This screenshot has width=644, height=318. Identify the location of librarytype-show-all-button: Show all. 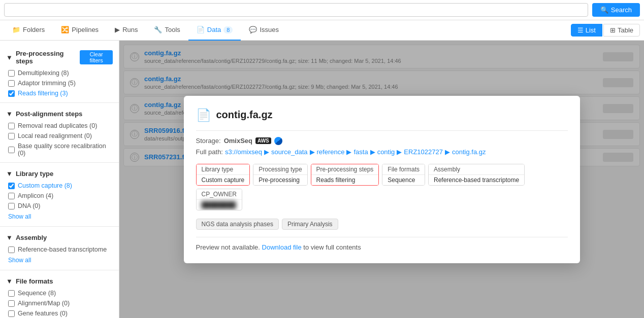
(19, 217).